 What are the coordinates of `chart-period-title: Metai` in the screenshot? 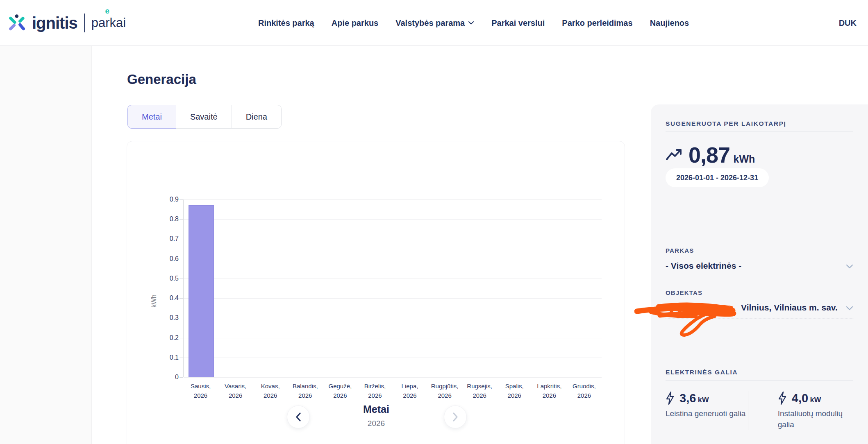 It's located at (376, 410).